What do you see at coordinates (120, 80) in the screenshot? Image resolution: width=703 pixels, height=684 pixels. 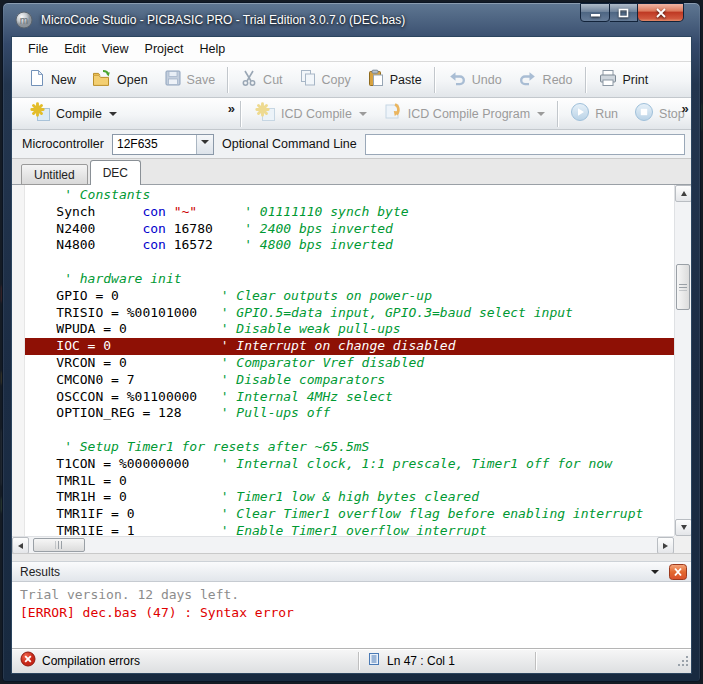 I see `open-button: Open` at bounding box center [120, 80].